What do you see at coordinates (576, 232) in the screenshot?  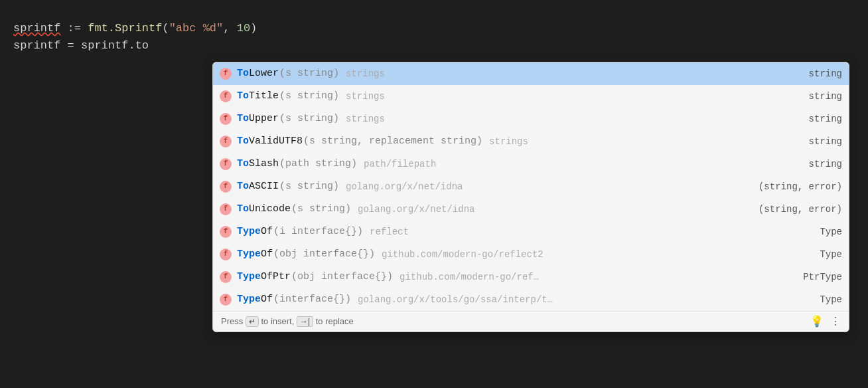 I see `item-source: reflect` at bounding box center [576, 232].